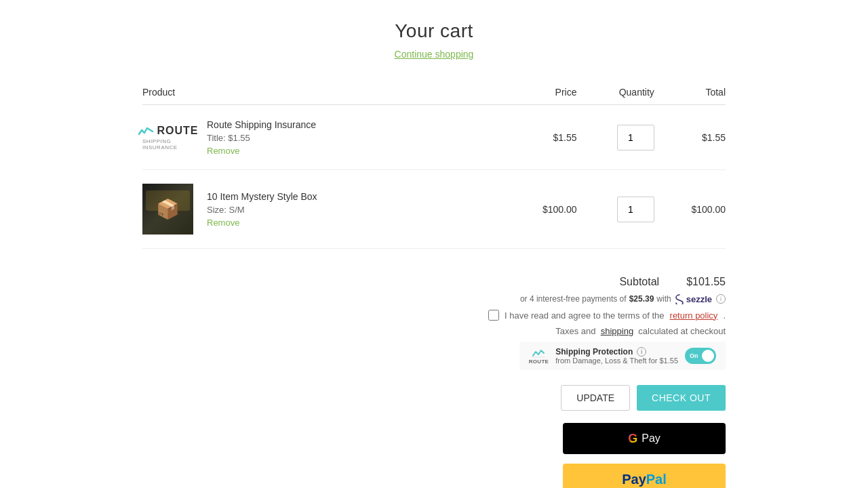  Describe the element at coordinates (682, 331) in the screenshot. I see `taxes-text-after: calculated at checkout` at that location.